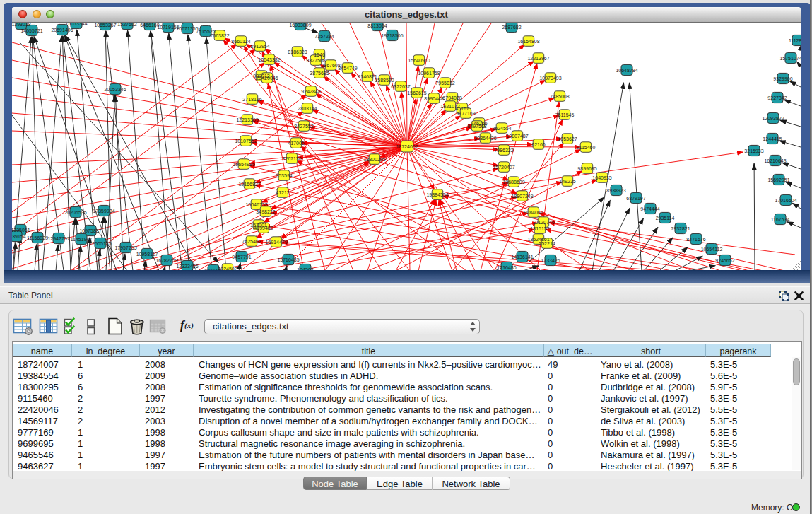 This screenshot has width=812, height=514. What do you see at coordinates (437, 195) in the screenshot?
I see `svg-text: 19384554` at bounding box center [437, 195].